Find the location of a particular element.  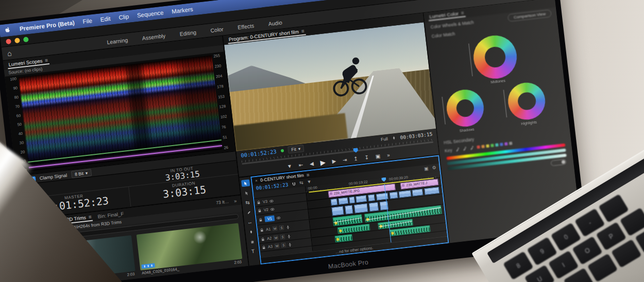

type-tool: T is located at coordinates (253, 251).